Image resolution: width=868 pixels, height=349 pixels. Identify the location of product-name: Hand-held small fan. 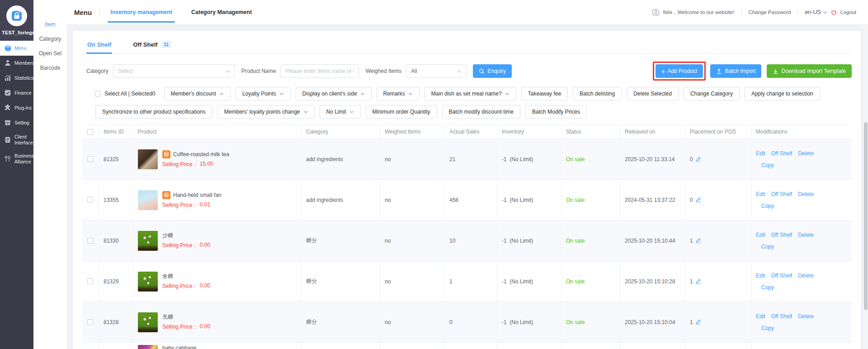
(197, 195).